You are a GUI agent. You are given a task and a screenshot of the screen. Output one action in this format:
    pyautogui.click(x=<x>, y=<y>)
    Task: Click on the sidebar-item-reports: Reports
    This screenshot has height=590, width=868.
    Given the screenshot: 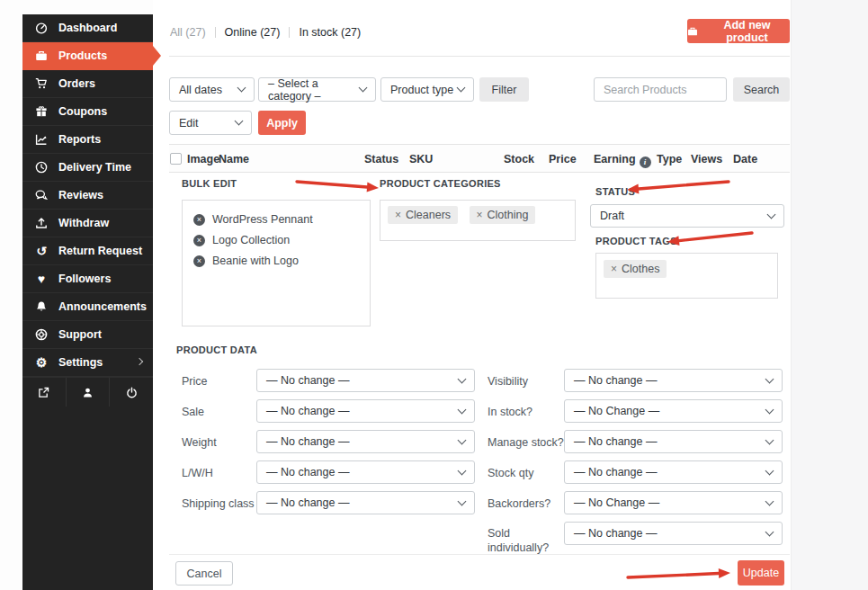 What is the action you would take?
    pyautogui.click(x=88, y=140)
    